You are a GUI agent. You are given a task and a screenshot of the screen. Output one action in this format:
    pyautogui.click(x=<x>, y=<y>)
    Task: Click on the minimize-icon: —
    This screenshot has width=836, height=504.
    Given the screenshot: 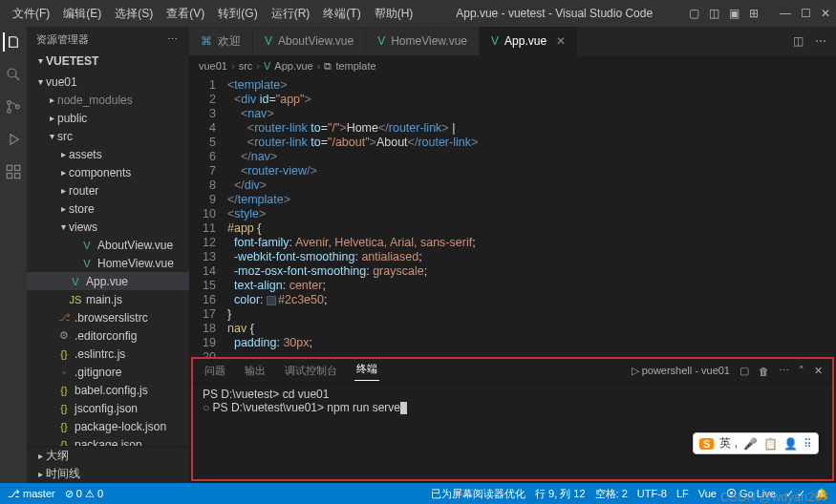 What is the action you would take?
    pyautogui.click(x=785, y=13)
    